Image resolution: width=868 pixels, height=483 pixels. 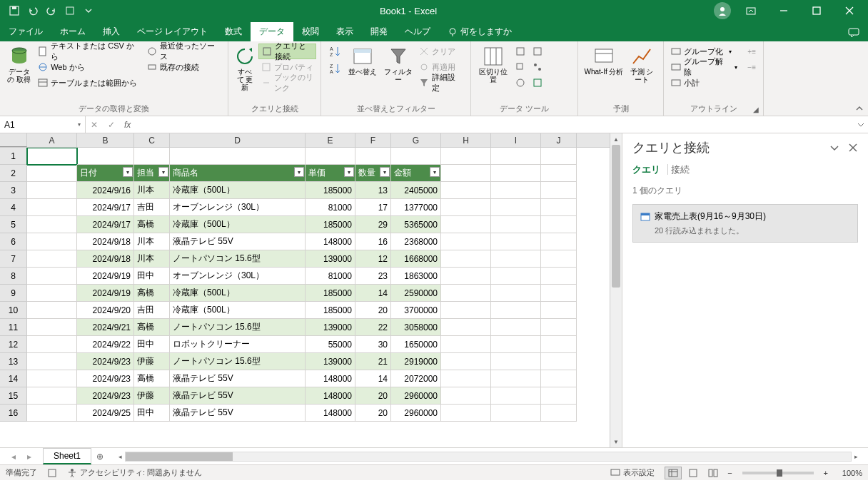 I want to click on tab-データ: データ, so click(x=272, y=31).